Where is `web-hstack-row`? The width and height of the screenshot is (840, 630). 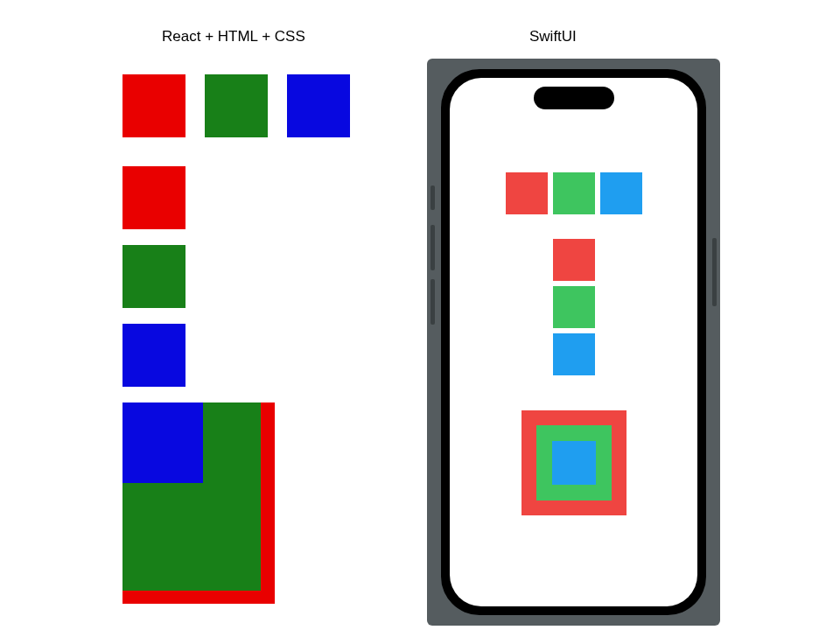
web-hstack-row is located at coordinates (236, 106).